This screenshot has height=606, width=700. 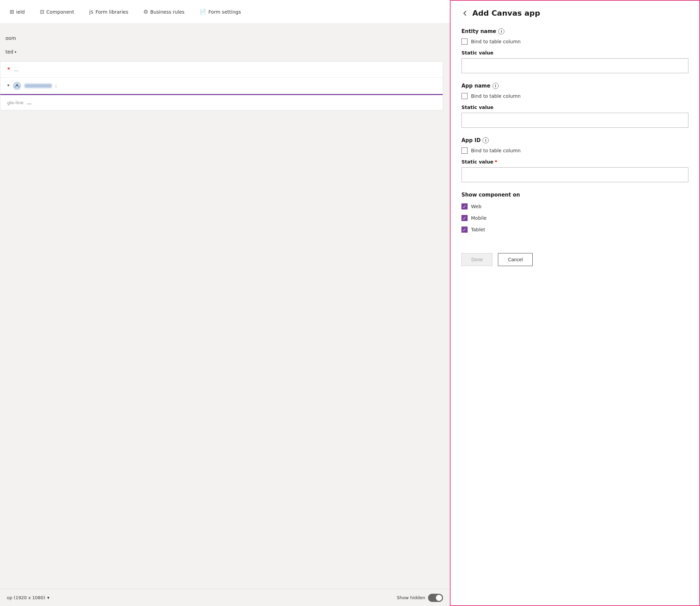 I want to click on mobile-label: Mobile, so click(x=479, y=218).